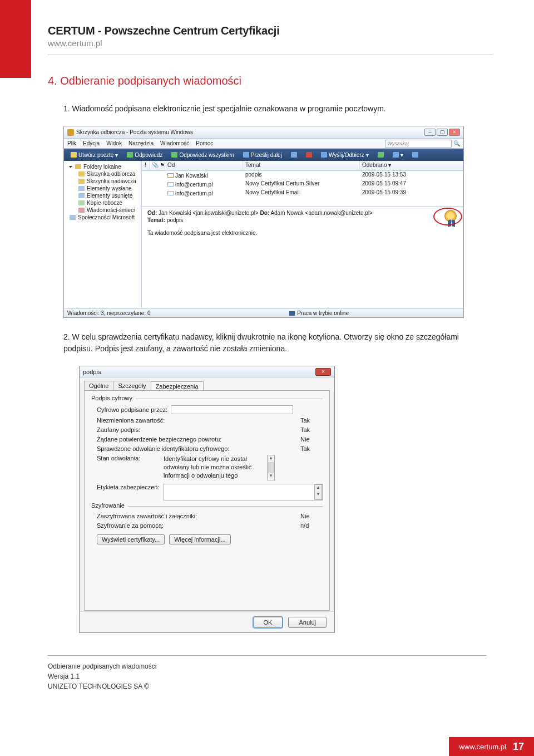  What do you see at coordinates (207, 450) in the screenshot?
I see `group-signature: Podpis cyfrowy Cyfrowo podpisane przez: …` at bounding box center [207, 450].